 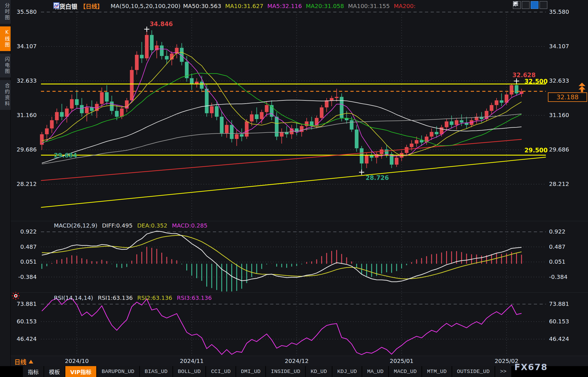 I want to click on macd-dea-value: DEA:0.352, so click(x=152, y=226).